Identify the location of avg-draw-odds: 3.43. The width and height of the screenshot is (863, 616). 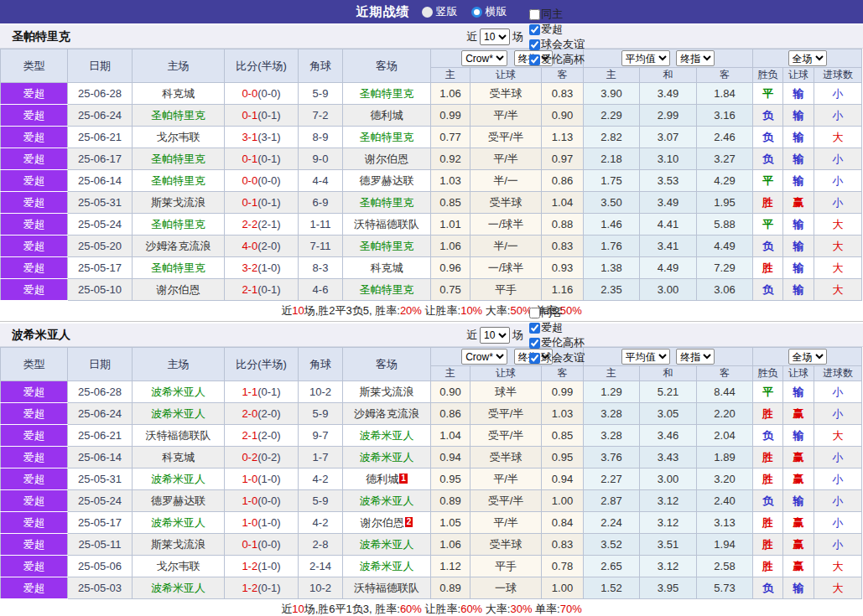
(668, 458).